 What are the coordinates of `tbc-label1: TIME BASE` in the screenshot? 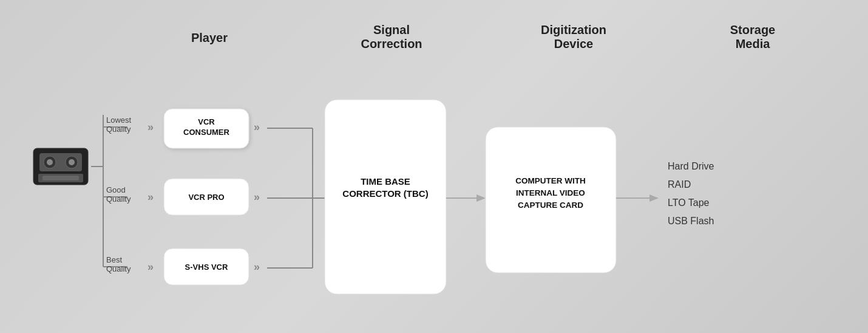 It's located at (385, 181).